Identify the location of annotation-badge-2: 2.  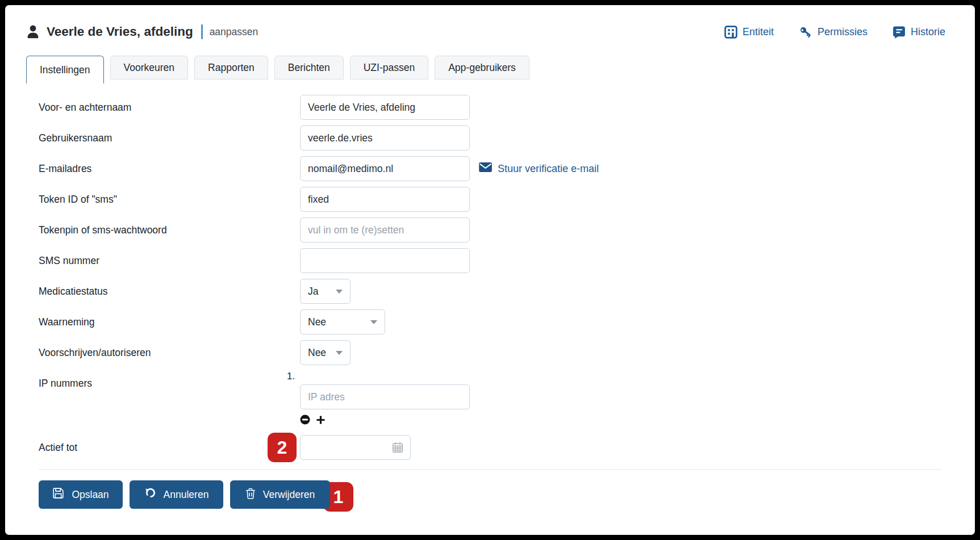
(282, 447).